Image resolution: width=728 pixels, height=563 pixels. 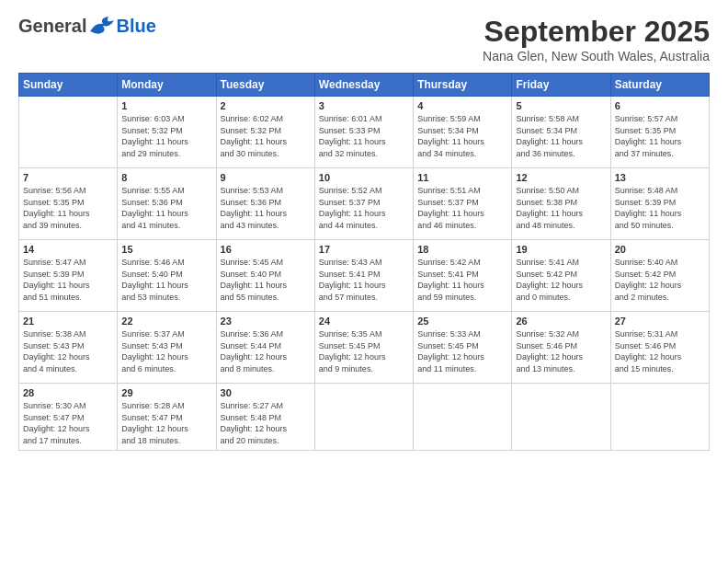 What do you see at coordinates (660, 351) in the screenshot?
I see `day-info: Sunrise: 5:31 AM Sunset: 5:46 PM Dayligh…` at bounding box center [660, 351].